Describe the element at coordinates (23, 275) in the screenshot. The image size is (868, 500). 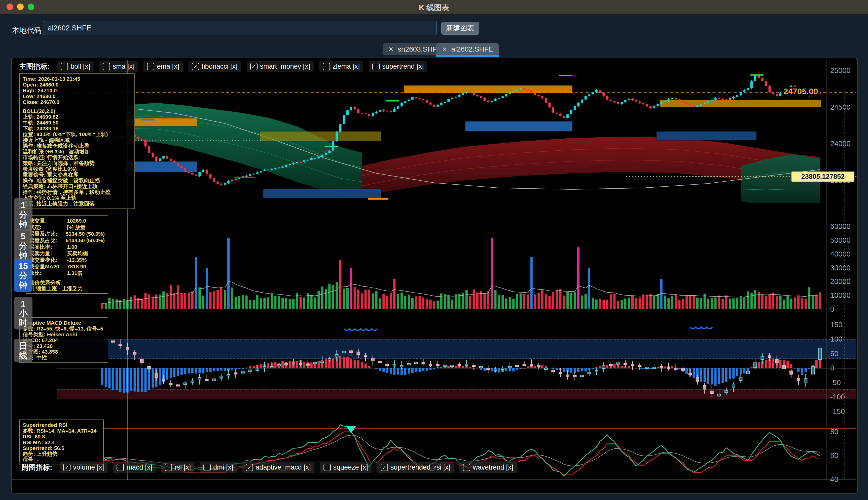
I see `period-button-15分钟: 15分钟` at that location.